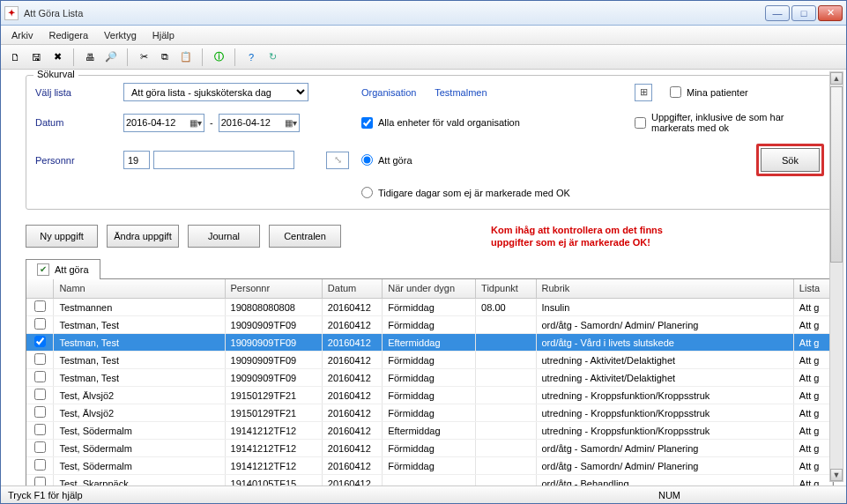 The image size is (847, 504). I want to click on menu-arkiv: Arkiv, so click(22, 35).